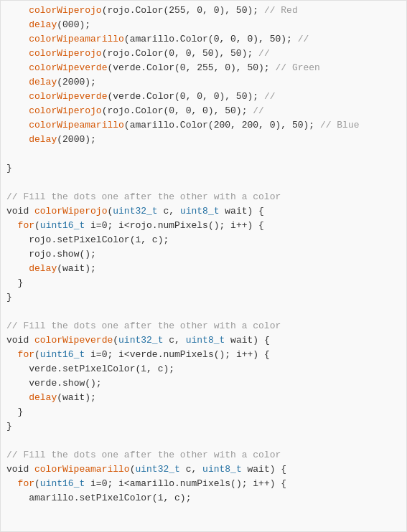  I want to click on code-line: colorWipeverde(verde.Color(0, 255, 0), 5…, so click(204, 68).